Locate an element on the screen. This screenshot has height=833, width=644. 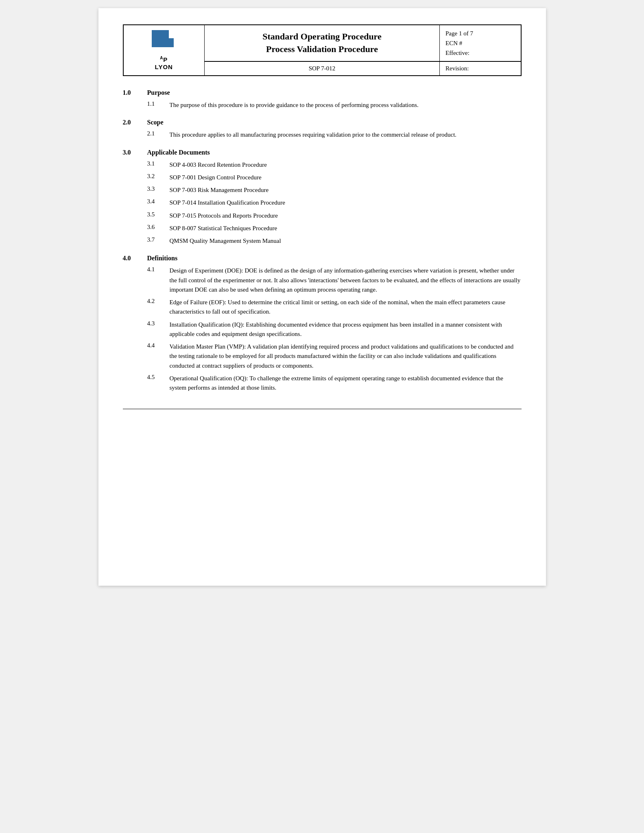
section-4-item-4: 4.4 Validation Master Plan (VMP): A vali… is located at coordinates (322, 356).